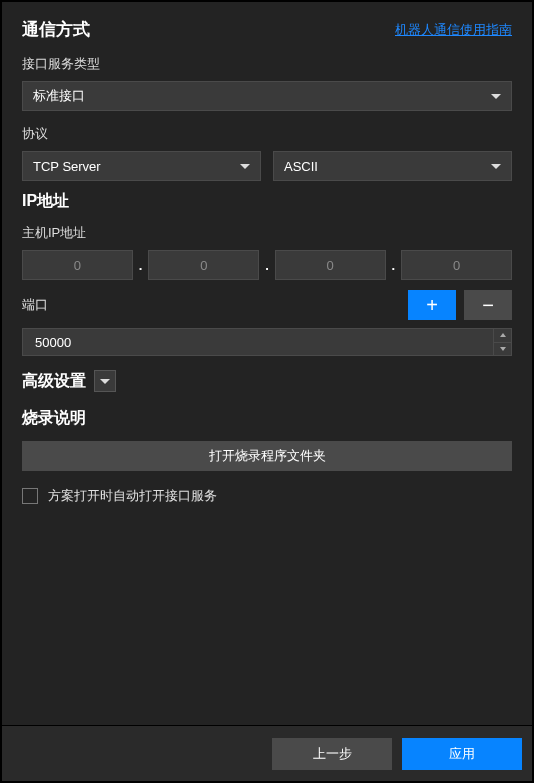  Describe the element at coordinates (132, 496) in the screenshot. I see `auto-open-label: 方案打开时自动打开接口服务` at that location.